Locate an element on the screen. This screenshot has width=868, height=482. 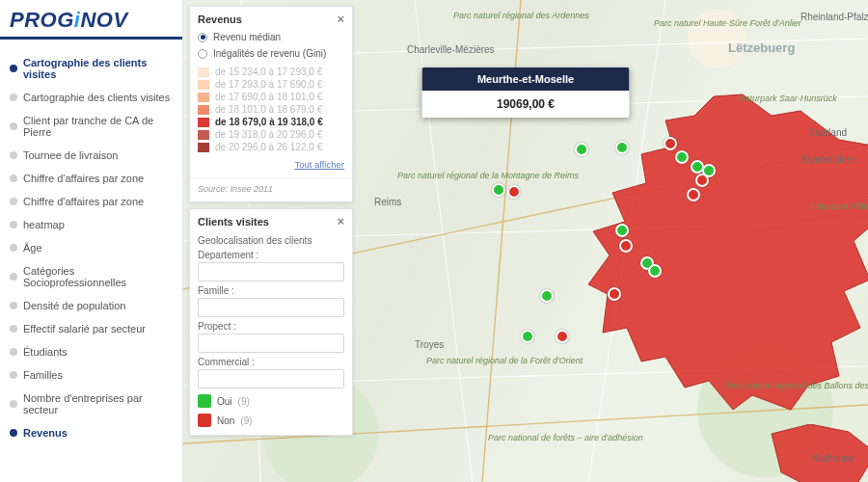
sidebar-item-1: Cartographie des clients visites is located at coordinates (91, 97).